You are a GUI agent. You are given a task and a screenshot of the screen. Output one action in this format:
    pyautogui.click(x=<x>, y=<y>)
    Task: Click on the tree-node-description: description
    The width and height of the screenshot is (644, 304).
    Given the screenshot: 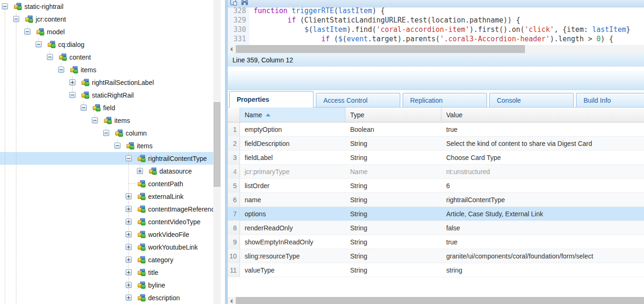 What is the action you would take?
    pyautogui.click(x=107, y=297)
    